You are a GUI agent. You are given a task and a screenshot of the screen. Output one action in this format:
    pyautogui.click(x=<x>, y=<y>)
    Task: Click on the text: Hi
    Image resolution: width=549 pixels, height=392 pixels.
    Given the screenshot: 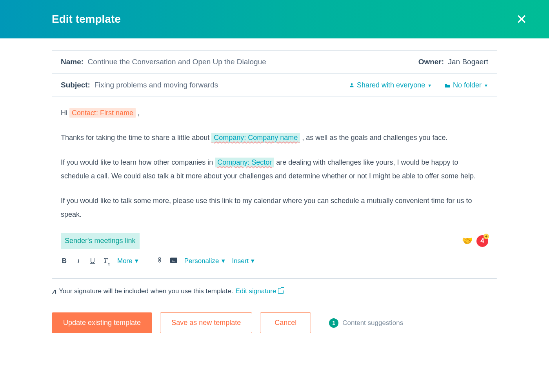 What is the action you would take?
    pyautogui.click(x=65, y=113)
    